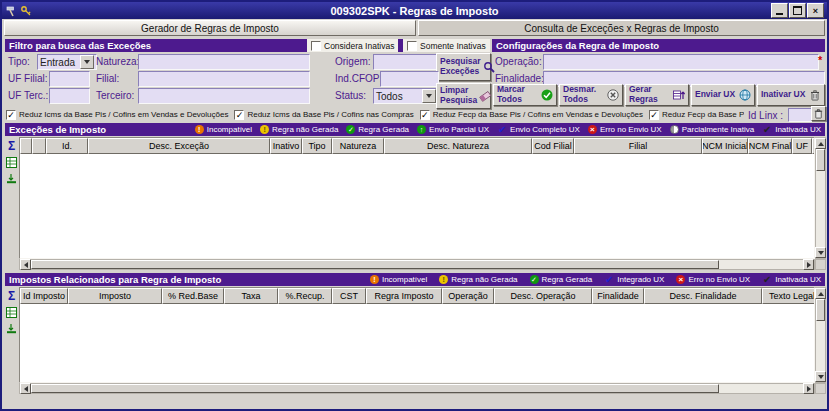 Image resolution: width=829 pixels, height=411 pixels. I want to click on column-header-taxa: Taxa, so click(251, 296).